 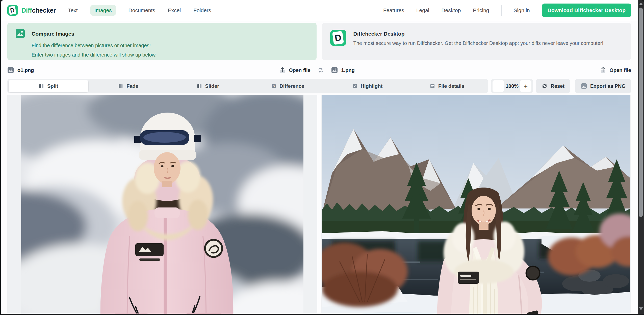 I want to click on tab-slider: Slider, so click(x=208, y=86).